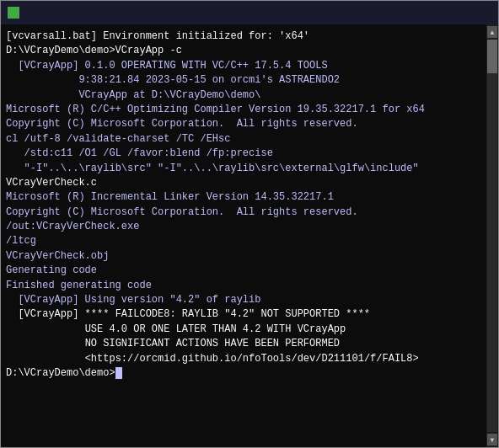  I want to click on title-bar, so click(250, 13).